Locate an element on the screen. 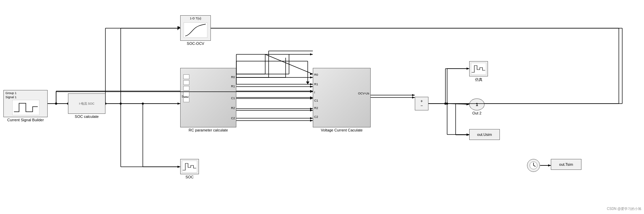 The width and height of the screenshot is (644, 214). soc-ocv-top-label: 1-D T(u) is located at coordinates (195, 18).